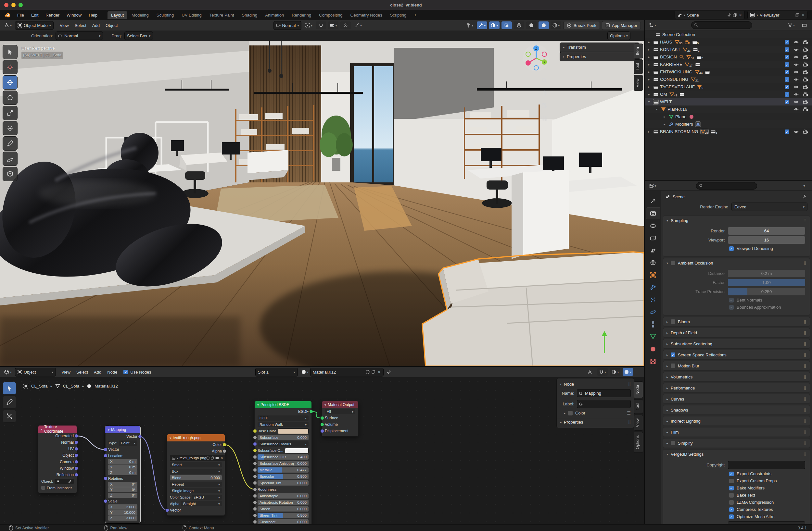 This screenshot has width=812, height=531. Describe the element at coordinates (728, 132) in the screenshot. I see `outliner-row-brain-storming: ▸BRAIN STORMING263✓` at that location.